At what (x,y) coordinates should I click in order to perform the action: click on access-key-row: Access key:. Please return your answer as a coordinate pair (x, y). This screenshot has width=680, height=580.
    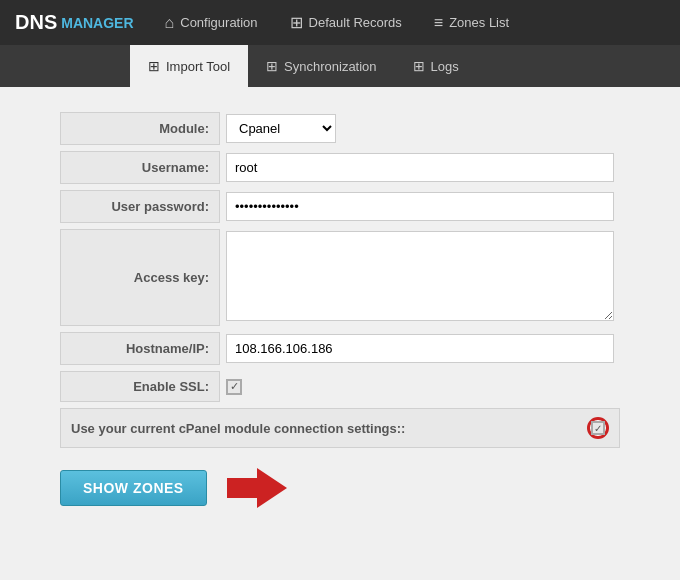
    Looking at the image, I should click on (340, 278).